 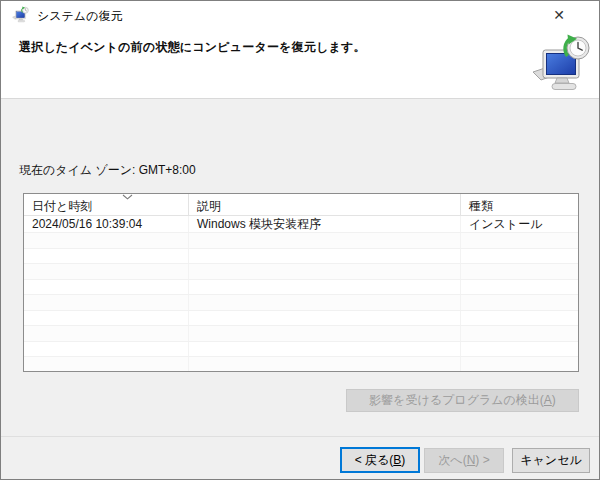 What do you see at coordinates (519, 204) in the screenshot?
I see `column-header-type: 種類` at bounding box center [519, 204].